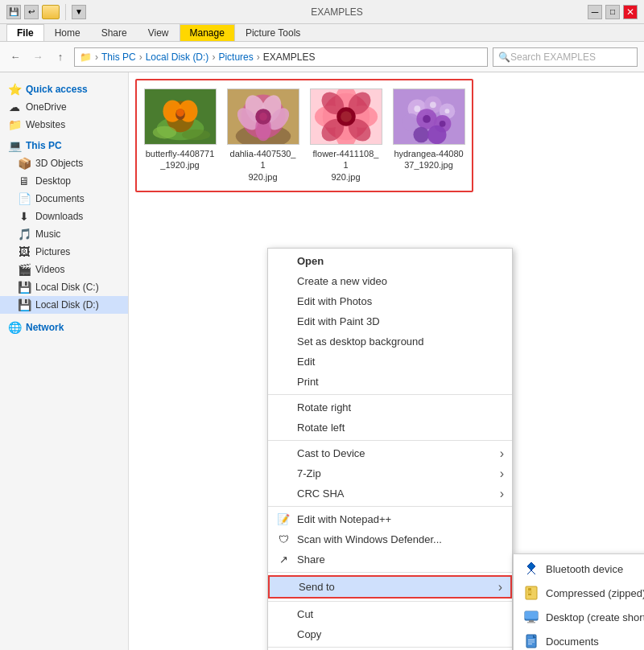  Describe the element at coordinates (235, 57) in the screenshot. I see `address-pictures: Pictures` at that location.